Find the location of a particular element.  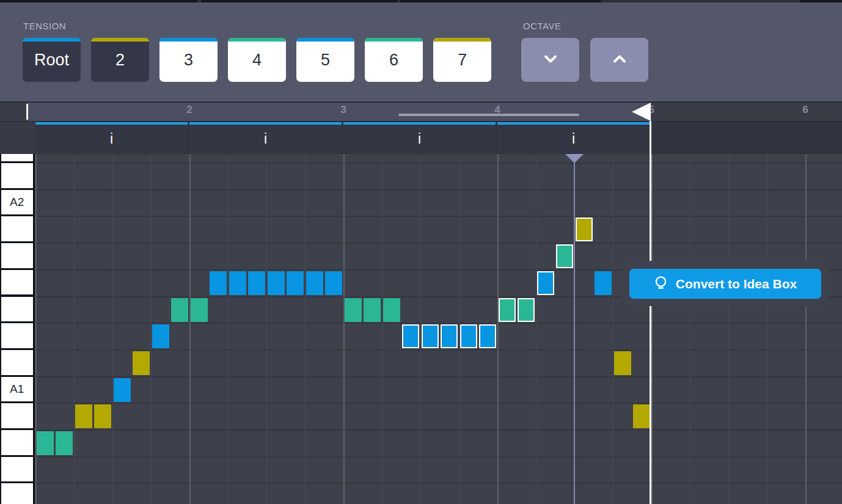

tension-button-root: Root is located at coordinates (51, 60).